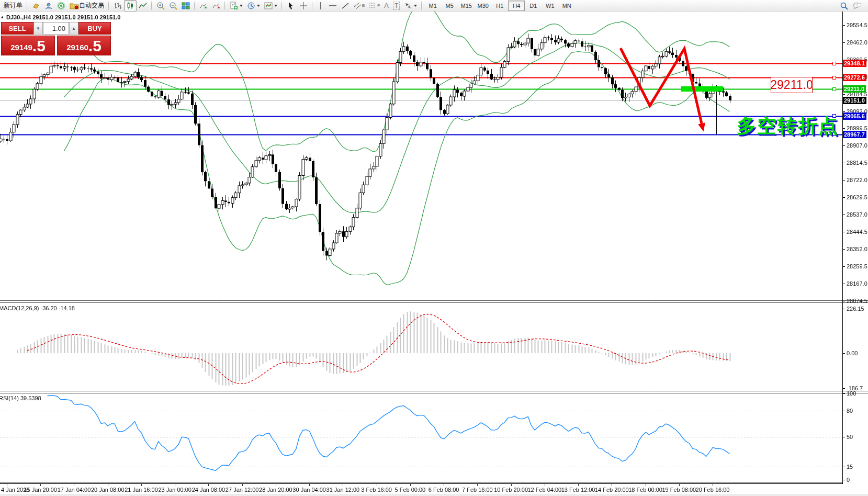 This screenshot has height=496, width=868. I want to click on text-label-button: T, so click(397, 6).